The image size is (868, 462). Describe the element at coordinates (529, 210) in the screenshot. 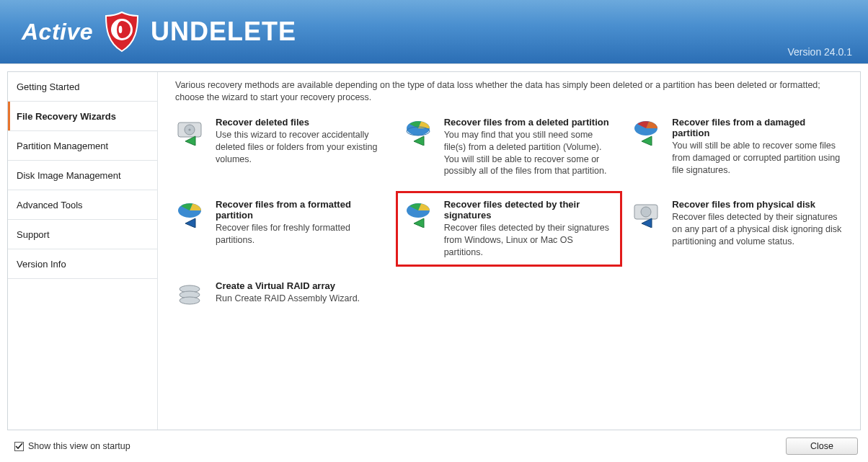

I see `wizard-title: Recover files detected by their signatur…` at that location.